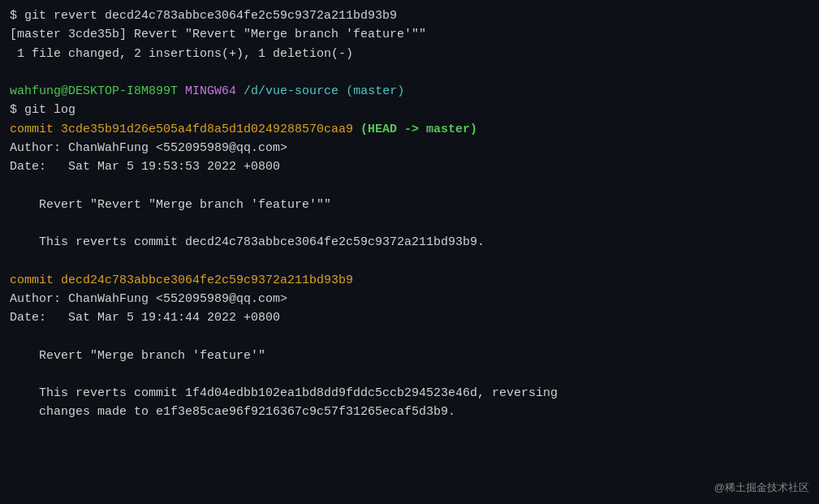 The width and height of the screenshot is (819, 504). Describe the element at coordinates (761, 488) in the screenshot. I see `watermark: @稀土掘金技术社区` at that location.